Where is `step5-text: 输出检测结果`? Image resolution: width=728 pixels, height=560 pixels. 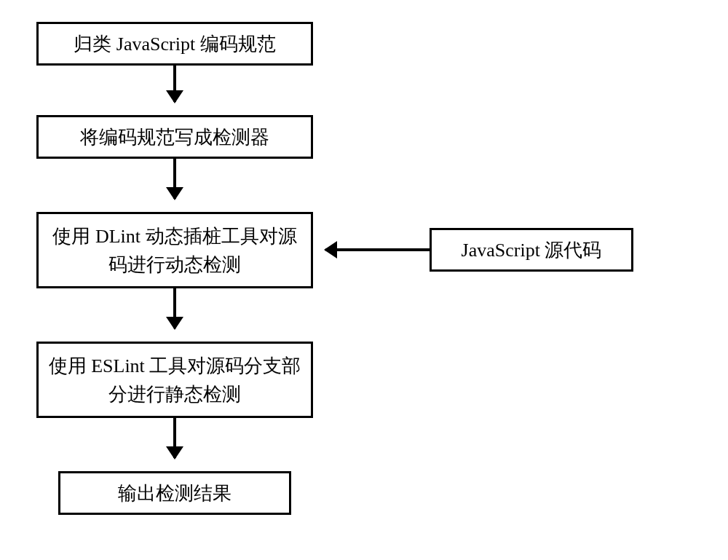 step5-text: 输出检测结果 is located at coordinates (175, 494).